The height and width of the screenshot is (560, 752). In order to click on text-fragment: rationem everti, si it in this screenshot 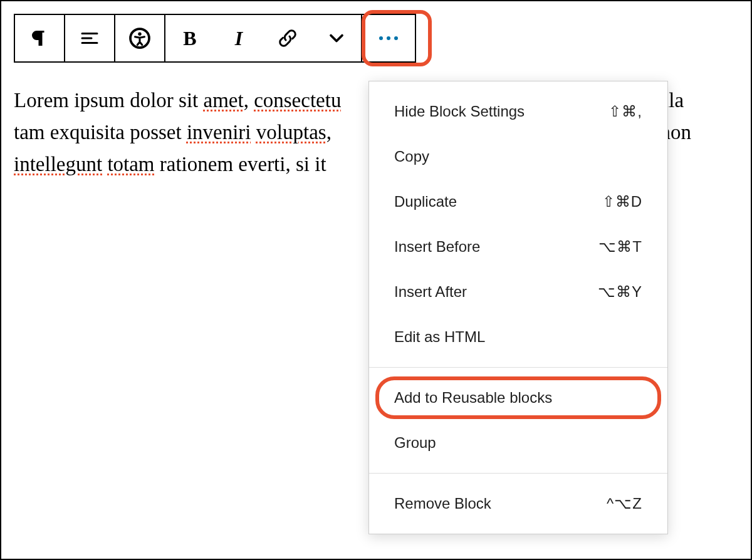, I will do `click(241, 164)`.